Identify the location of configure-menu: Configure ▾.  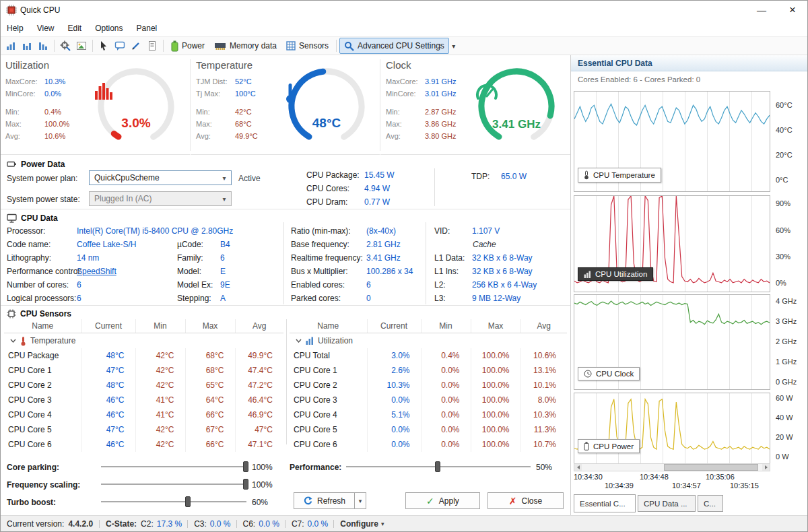
(362, 524).